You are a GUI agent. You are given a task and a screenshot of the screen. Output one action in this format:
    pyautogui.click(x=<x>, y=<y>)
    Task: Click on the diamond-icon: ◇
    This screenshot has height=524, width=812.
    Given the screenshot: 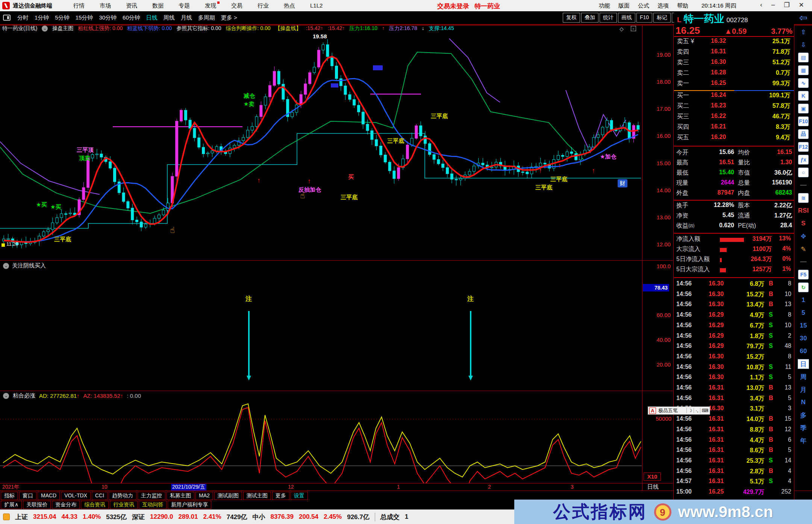 What is the action you would take?
    pyautogui.click(x=622, y=29)
    